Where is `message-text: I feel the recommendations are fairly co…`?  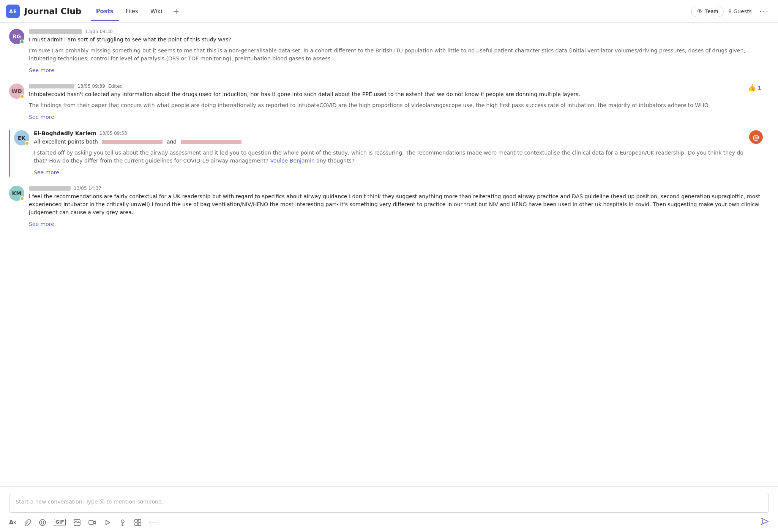
message-text: I feel the recommendations are fairly co… is located at coordinates (399, 204).